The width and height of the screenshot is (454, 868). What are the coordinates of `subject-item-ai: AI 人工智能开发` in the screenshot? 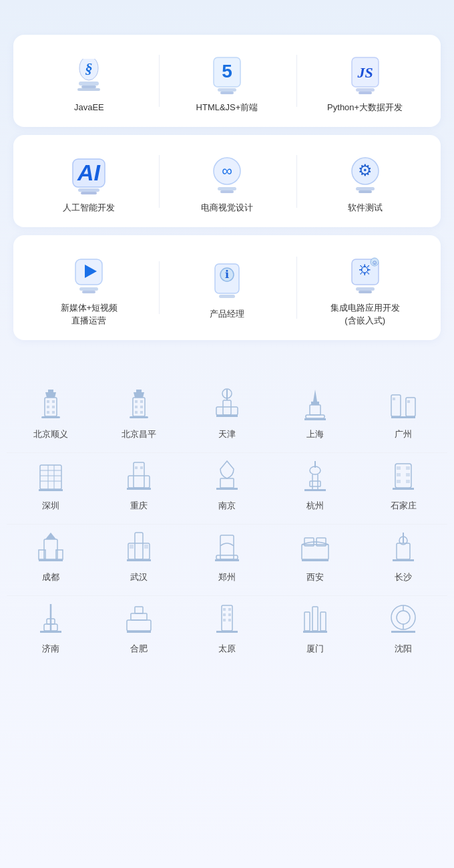 It's located at (89, 181).